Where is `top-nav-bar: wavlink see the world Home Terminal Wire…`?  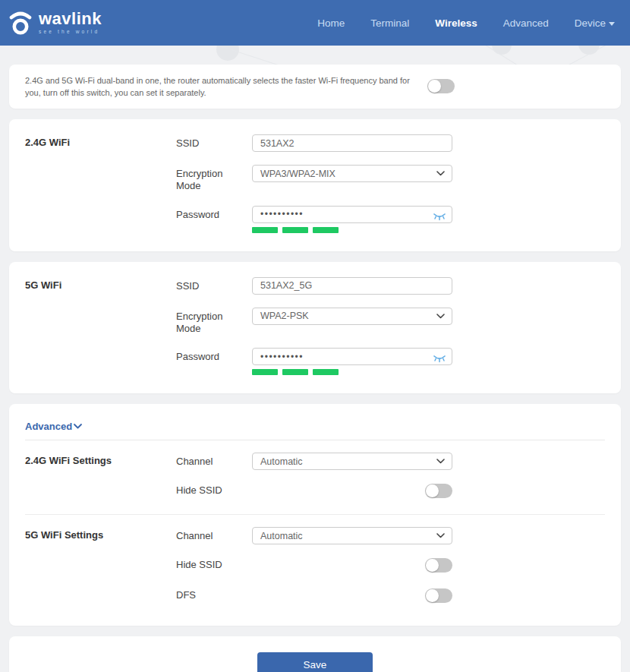 top-nav-bar: wavlink see the world Home Terminal Wire… is located at coordinates (315, 23).